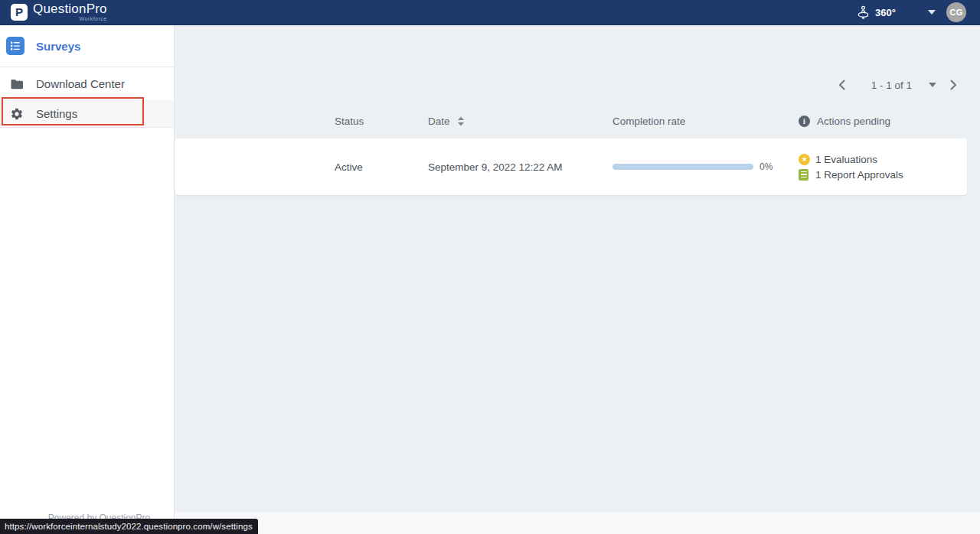 The width and height of the screenshot is (980, 534). I want to click on sidebar-item-label: Settings, so click(57, 113).